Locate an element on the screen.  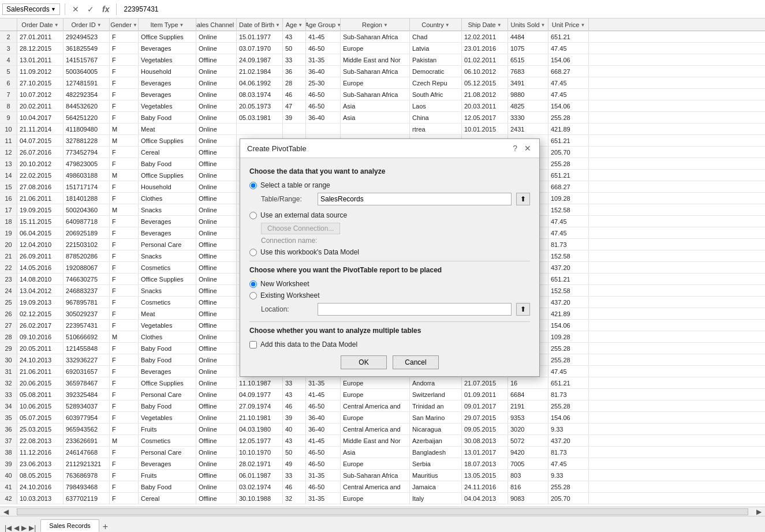
col-header-gender: Gender ▼ is located at coordinates (124, 25).